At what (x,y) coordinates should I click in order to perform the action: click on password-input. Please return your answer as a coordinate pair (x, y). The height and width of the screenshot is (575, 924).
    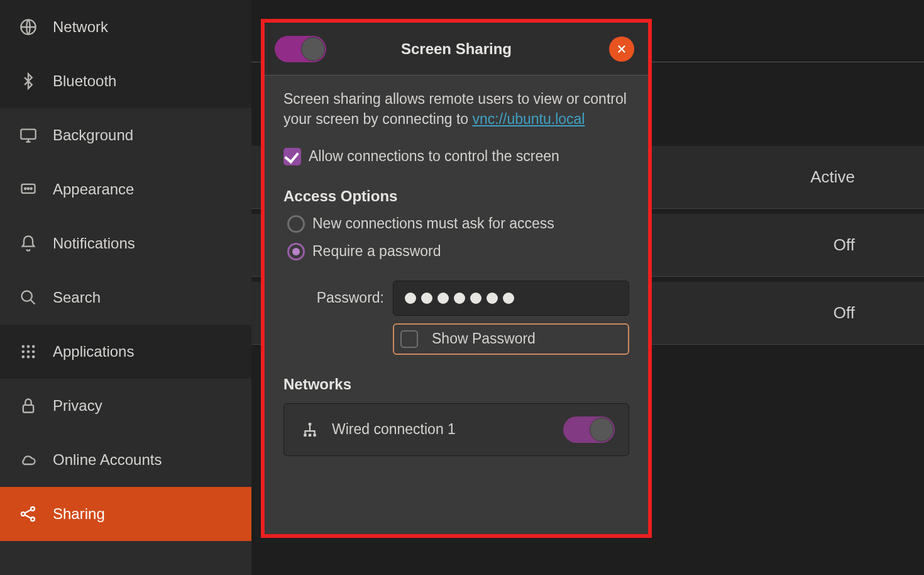
    Looking at the image, I should click on (511, 298).